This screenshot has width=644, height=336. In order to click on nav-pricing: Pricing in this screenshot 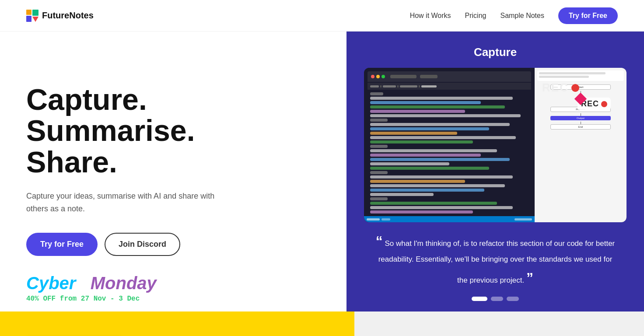, I will do `click(476, 16)`.